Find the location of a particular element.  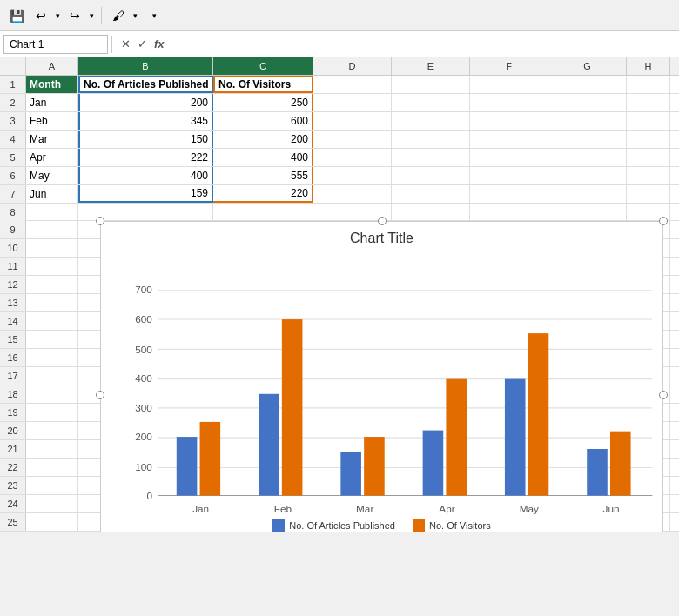

cell-c1: No. Of Visitors is located at coordinates (263, 84).